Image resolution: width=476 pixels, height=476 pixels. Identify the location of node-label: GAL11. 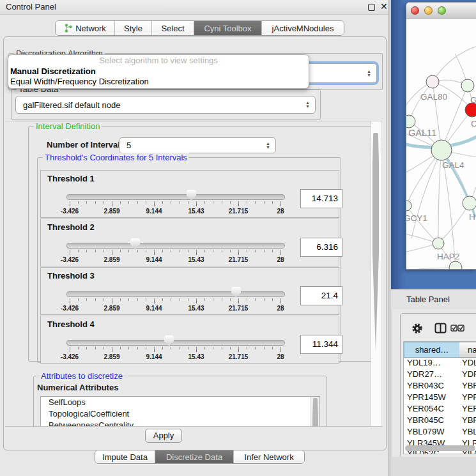
(422, 133).